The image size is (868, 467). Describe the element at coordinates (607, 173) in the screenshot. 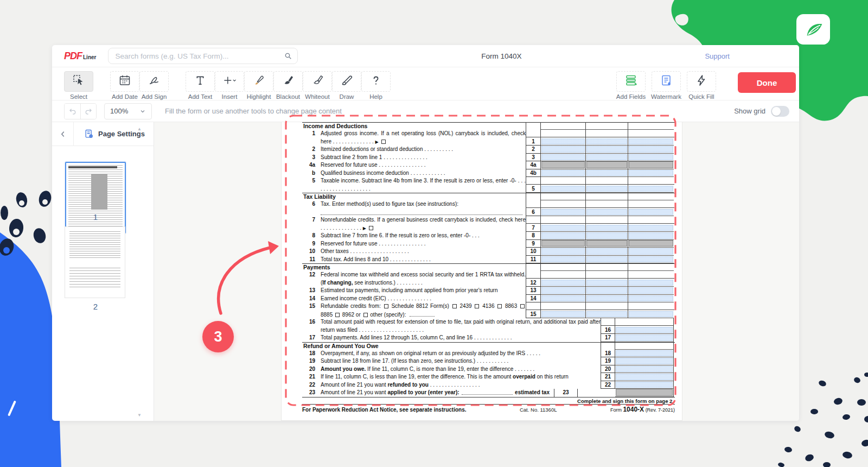

I see `form-field-4b-b` at that location.